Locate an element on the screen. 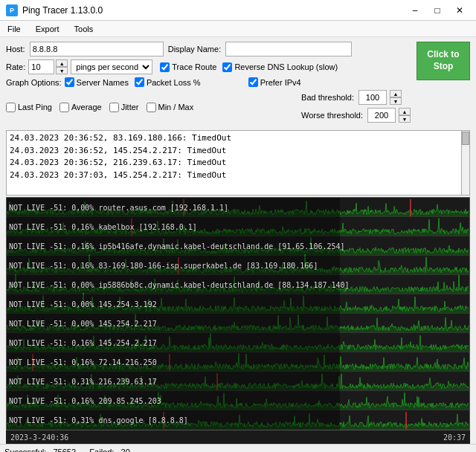 The height and width of the screenshot is (452, 476). app-icon: P is located at coordinates (12, 10).